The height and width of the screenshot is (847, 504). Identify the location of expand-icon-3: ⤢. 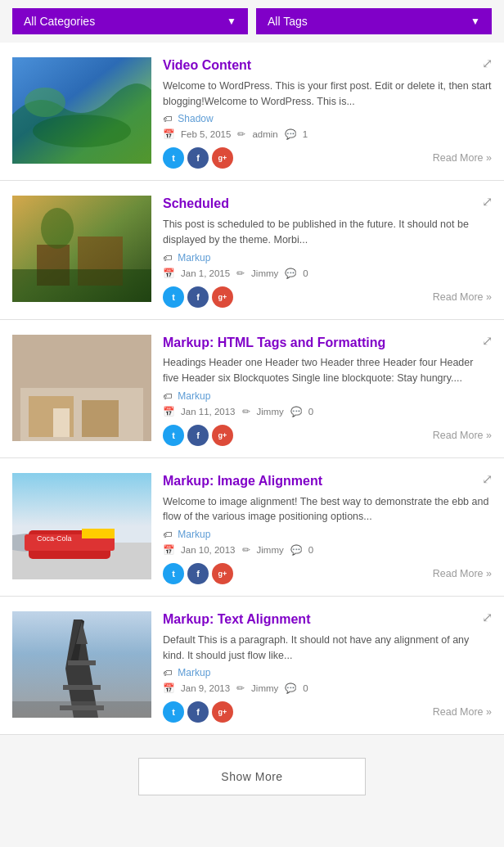
(488, 340).